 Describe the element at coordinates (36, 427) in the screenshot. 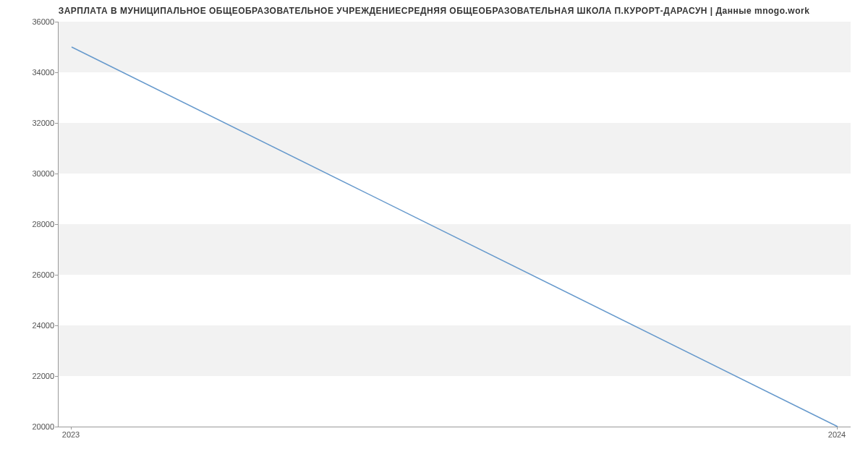

I see `y-tick-label: 20000` at that location.